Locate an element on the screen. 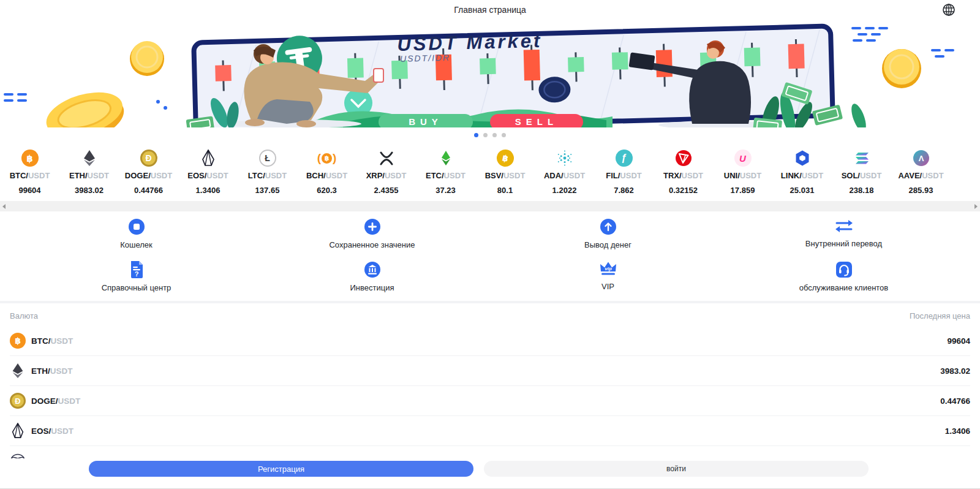 The width and height of the screenshot is (980, 489). buy-label: BUY is located at coordinates (426, 121).